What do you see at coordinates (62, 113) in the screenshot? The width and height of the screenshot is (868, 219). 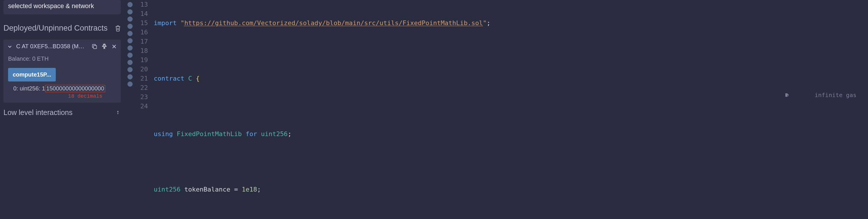 I see `low-level-section: Low level interactions` at bounding box center [62, 113].